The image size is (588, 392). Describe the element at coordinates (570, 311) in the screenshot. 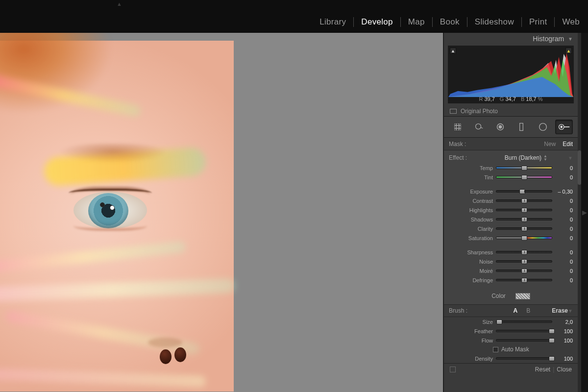

I see `brush-disclosure-icon: ▼` at that location.